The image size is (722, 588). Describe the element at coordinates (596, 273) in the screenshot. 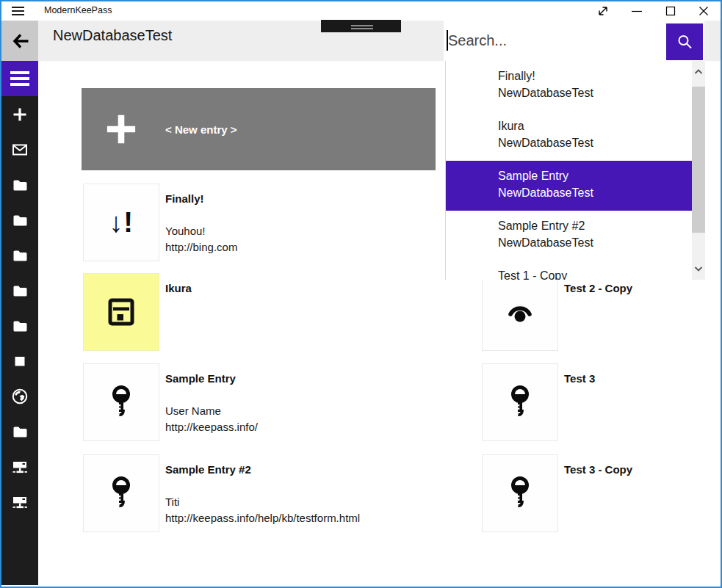

I see `suggestion-title: Test 1 - Copy` at that location.